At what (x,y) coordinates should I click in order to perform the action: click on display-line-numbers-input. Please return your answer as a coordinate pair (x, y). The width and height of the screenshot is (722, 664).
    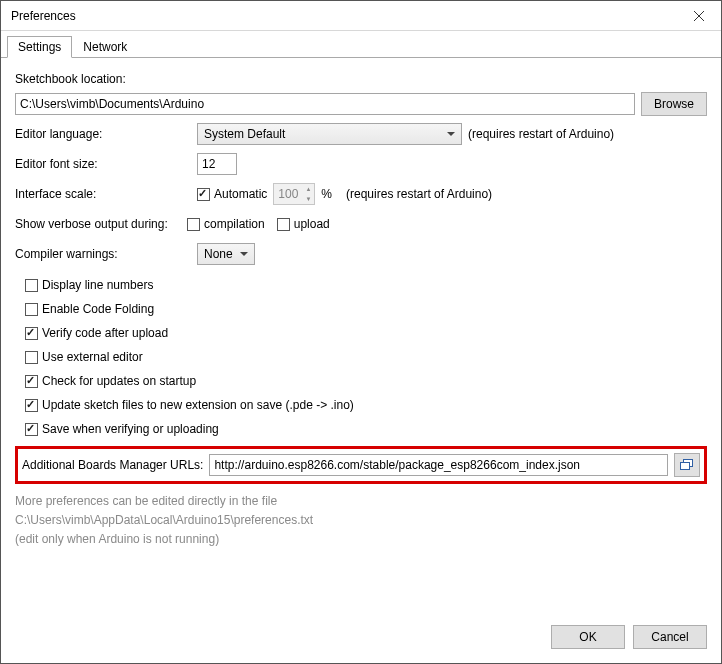
    Looking at the image, I should click on (32, 286).